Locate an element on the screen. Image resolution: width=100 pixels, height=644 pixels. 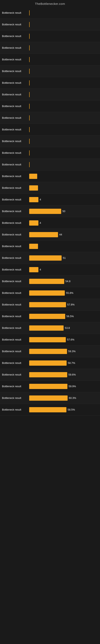
row-value: 55.8% is located at coordinates (70, 293).